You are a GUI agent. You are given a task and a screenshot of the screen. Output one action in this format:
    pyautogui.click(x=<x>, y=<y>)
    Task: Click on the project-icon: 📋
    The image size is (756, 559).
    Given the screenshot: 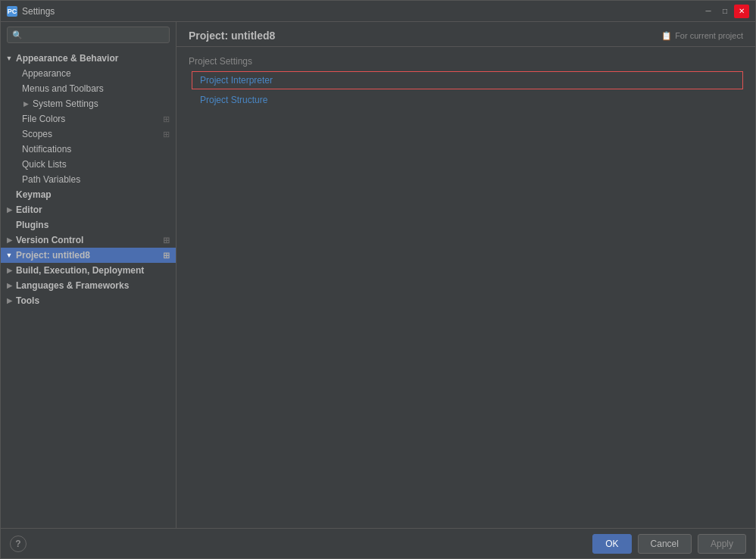 What is the action you would take?
    pyautogui.click(x=667, y=36)
    